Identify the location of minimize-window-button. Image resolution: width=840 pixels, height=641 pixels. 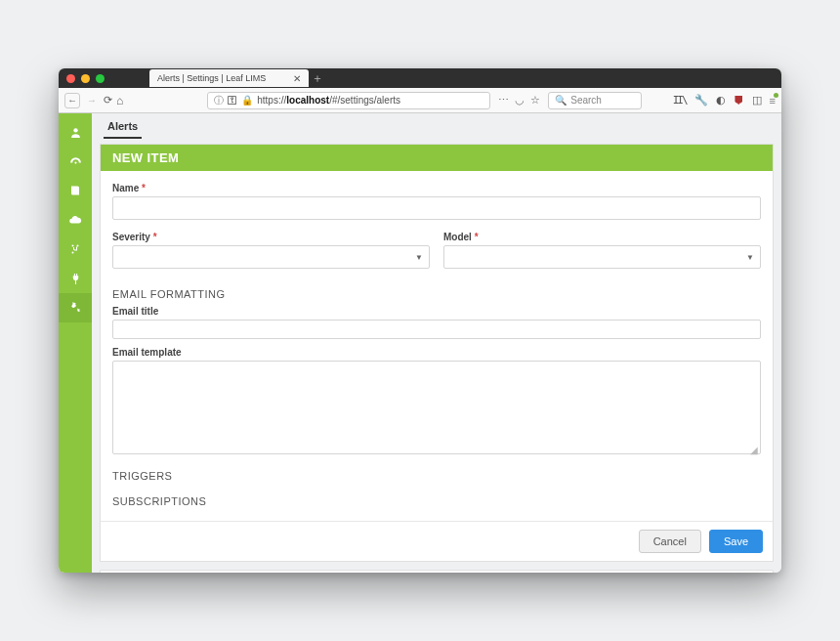
(86, 78).